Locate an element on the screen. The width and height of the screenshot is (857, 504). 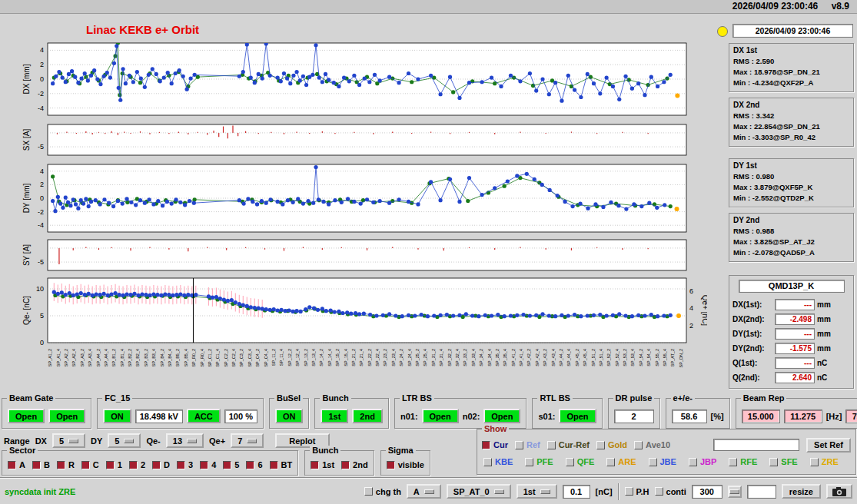
stat-line: Max : 22.854@SP_DN_21 is located at coordinates (792, 127).